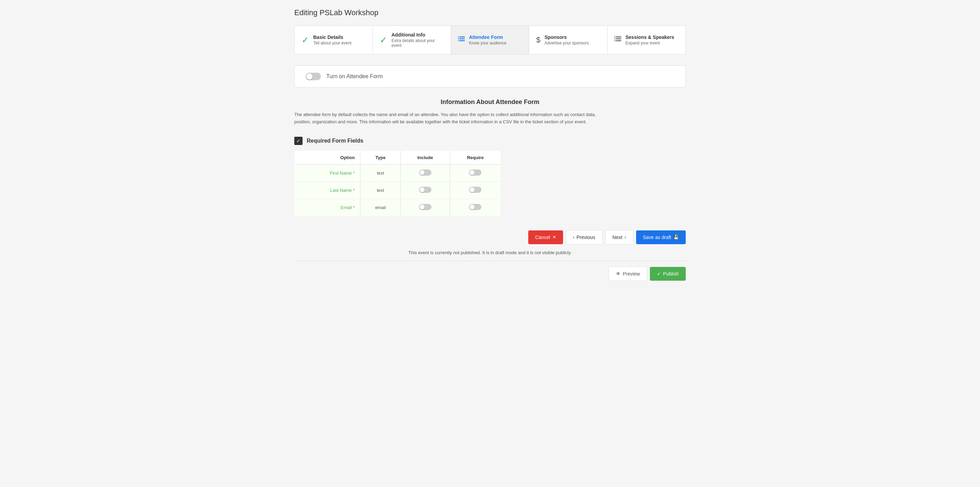 The height and width of the screenshot is (487, 980). I want to click on section-title: Required Form Fields, so click(335, 141).